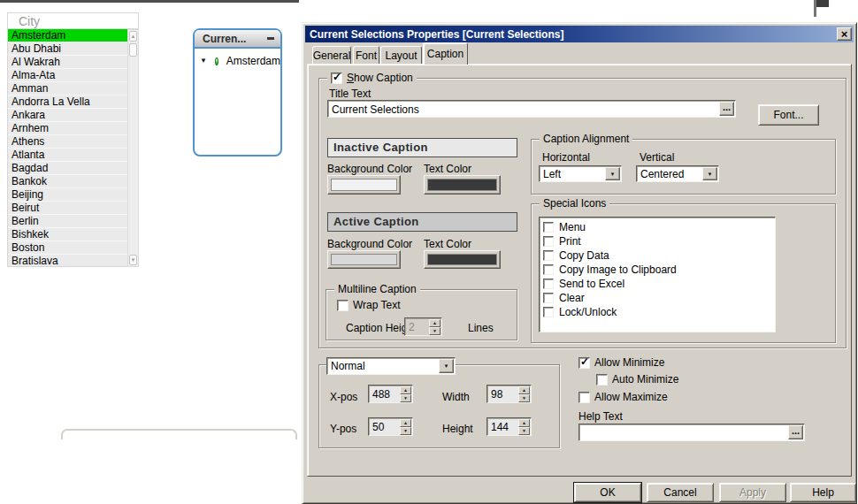  I want to click on city-listbox-caption: City, so click(73, 21).